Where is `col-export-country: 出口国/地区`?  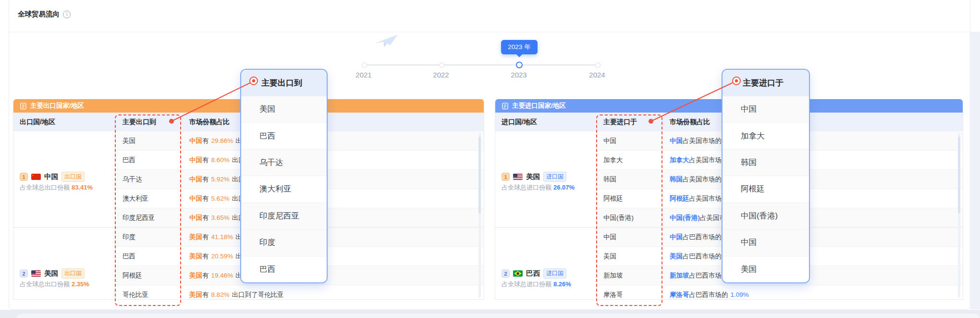 col-export-country: 出口国/地区 is located at coordinates (37, 122).